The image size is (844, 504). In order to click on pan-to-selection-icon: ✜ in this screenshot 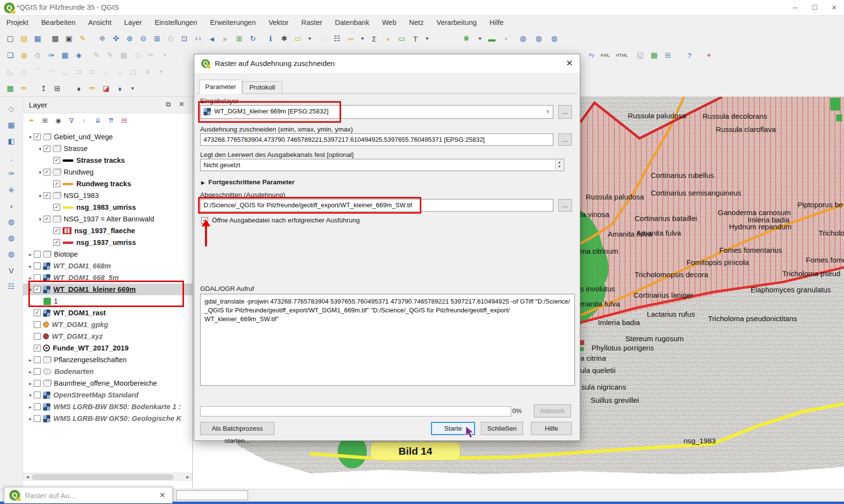, I will do `click(116, 39)`.